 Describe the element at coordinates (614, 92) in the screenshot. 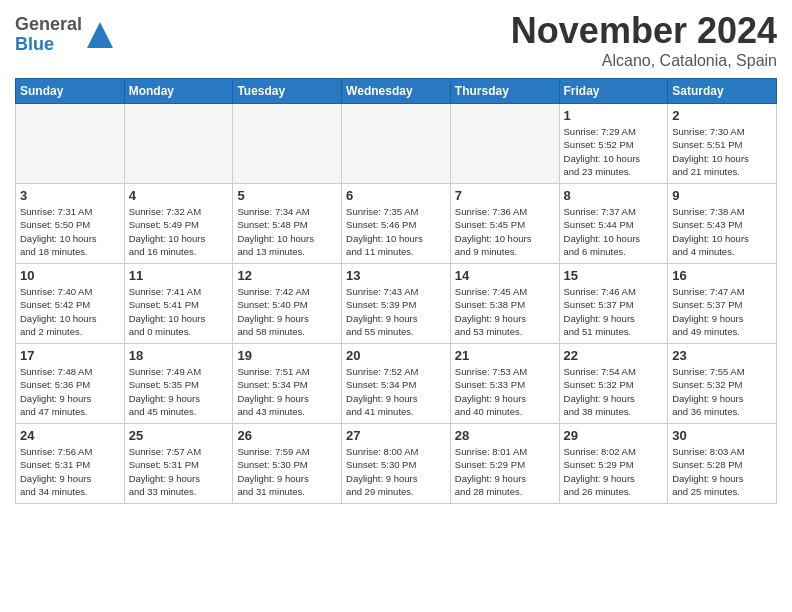

I see `weekday-header: Friday` at that location.